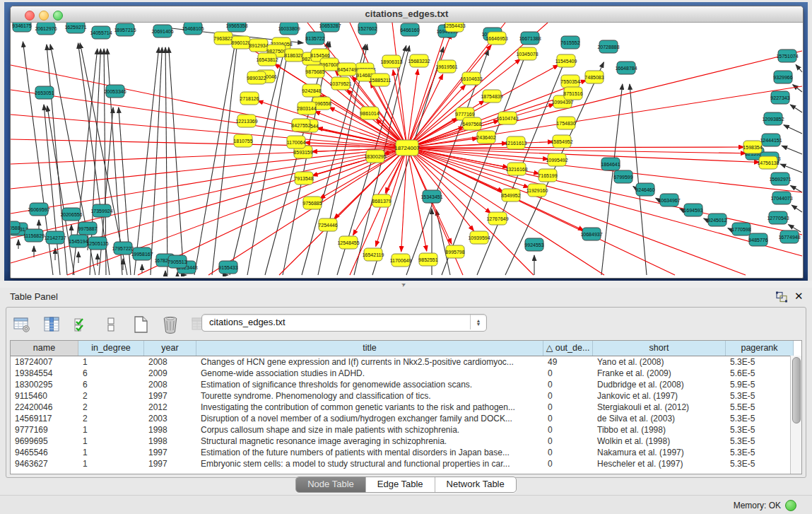 Image resolution: width=812 pixels, height=514 pixels. What do you see at coordinates (370, 396) in the screenshot?
I see `table-cell: Tourette syndrome. Phenomenology and cla…` at bounding box center [370, 396].